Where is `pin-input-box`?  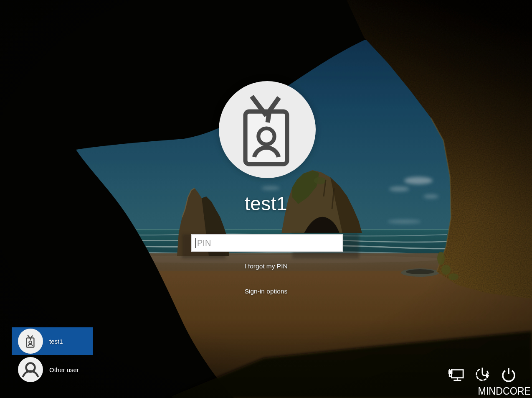 pin-input-box is located at coordinates (267, 243).